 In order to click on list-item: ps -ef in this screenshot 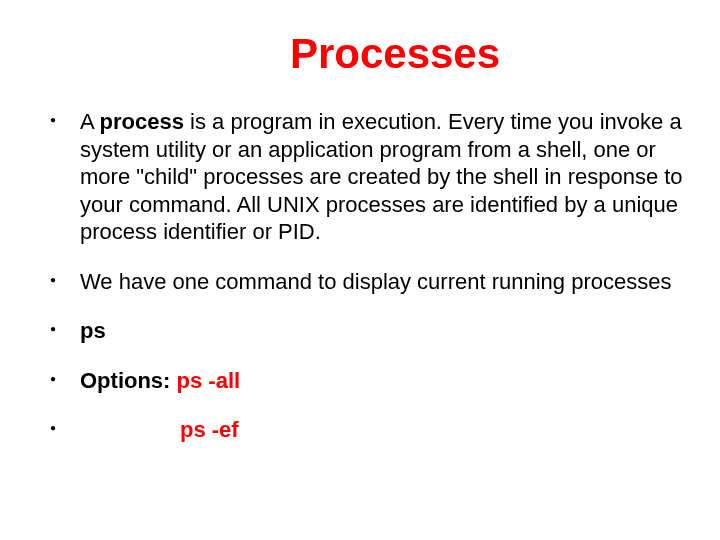, I will do `click(375, 430)`.